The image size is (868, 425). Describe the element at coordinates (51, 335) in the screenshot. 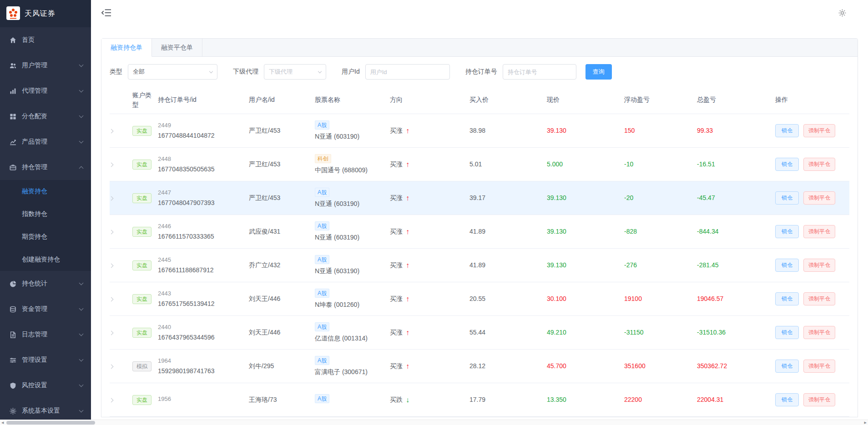

I see `sidebar-item-label: 日志管理` at that location.